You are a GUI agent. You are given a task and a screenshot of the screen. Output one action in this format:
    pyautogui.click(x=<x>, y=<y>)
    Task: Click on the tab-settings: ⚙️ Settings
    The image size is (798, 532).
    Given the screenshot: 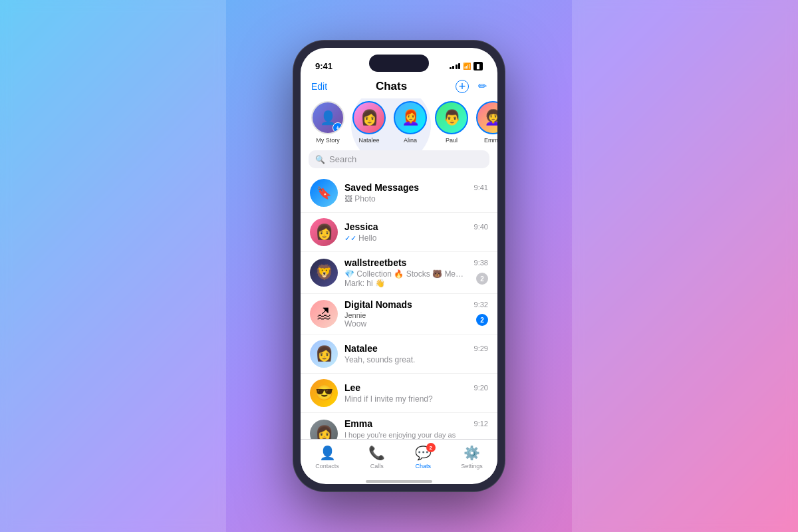 What is the action you would take?
    pyautogui.click(x=472, y=458)
    